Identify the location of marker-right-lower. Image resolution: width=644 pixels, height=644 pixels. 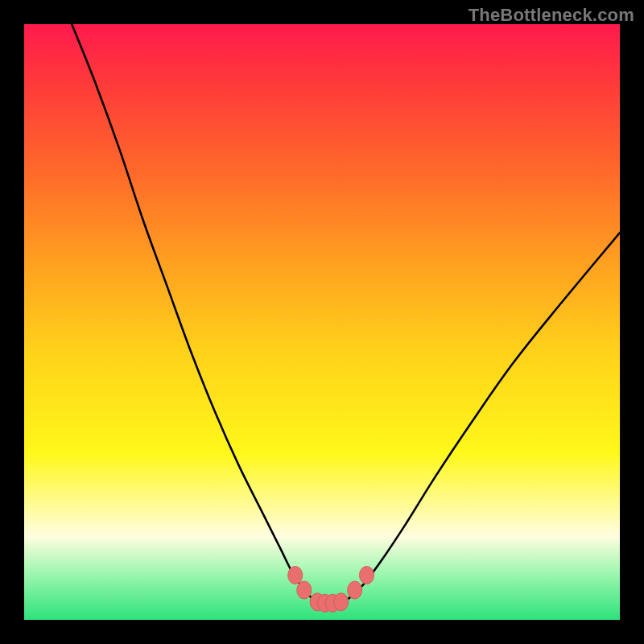
(355, 590).